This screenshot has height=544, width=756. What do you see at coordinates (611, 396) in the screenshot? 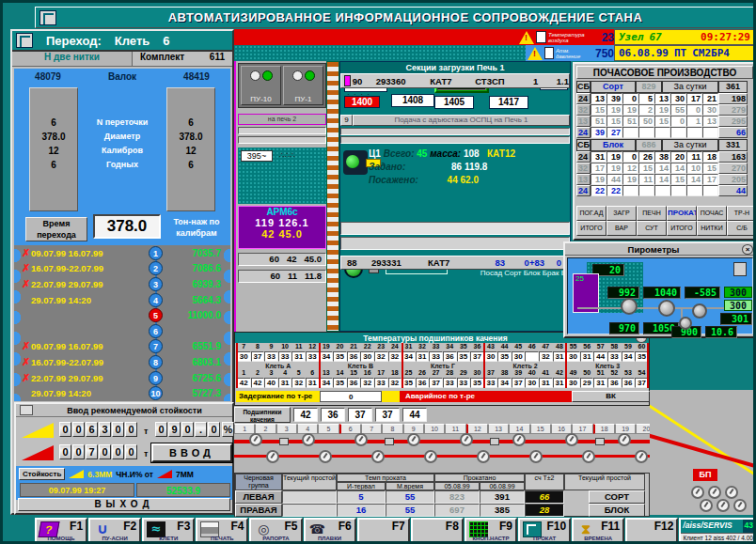
I see `vk-button: ВК` at bounding box center [611, 396].